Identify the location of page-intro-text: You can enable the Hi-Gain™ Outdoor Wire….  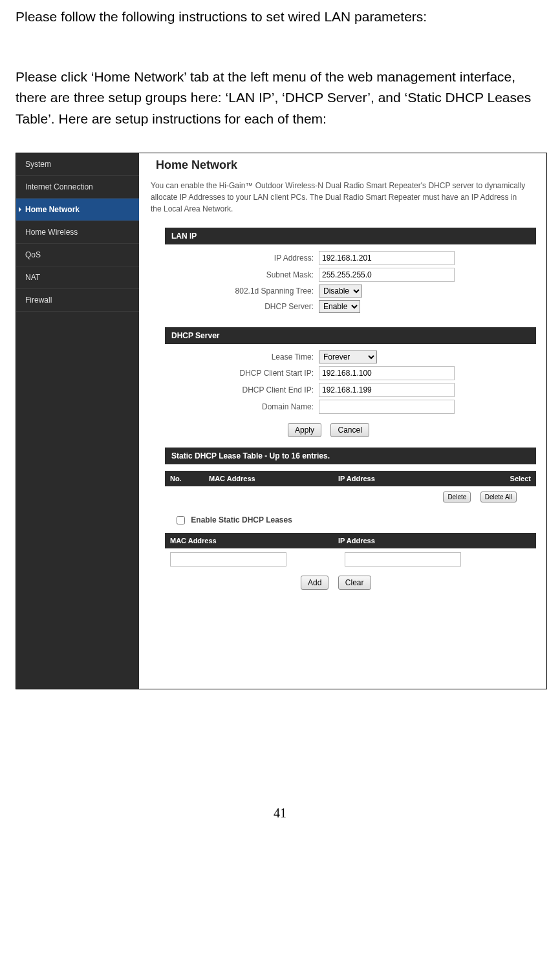
(338, 202).